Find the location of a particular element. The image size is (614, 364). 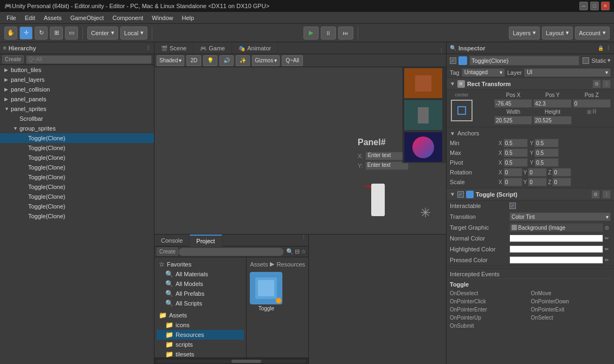

anchor-min-x-input is located at coordinates (516, 143).